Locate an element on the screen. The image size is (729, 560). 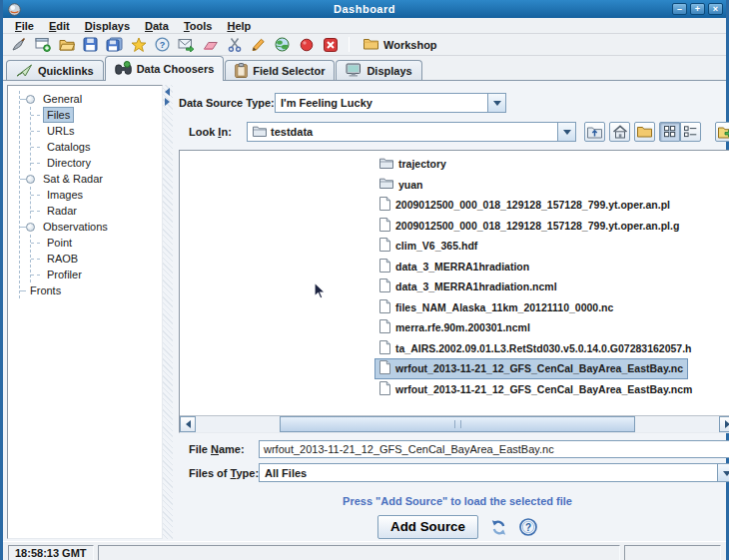
file-item: data_3_MERRA1hradiation.ncml is located at coordinates (468, 287).